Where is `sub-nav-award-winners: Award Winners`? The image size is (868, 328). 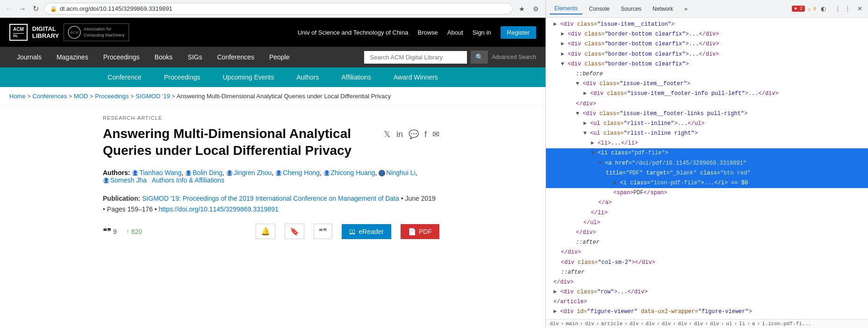
sub-nav-award-winners: Award Winners is located at coordinates (416, 77).